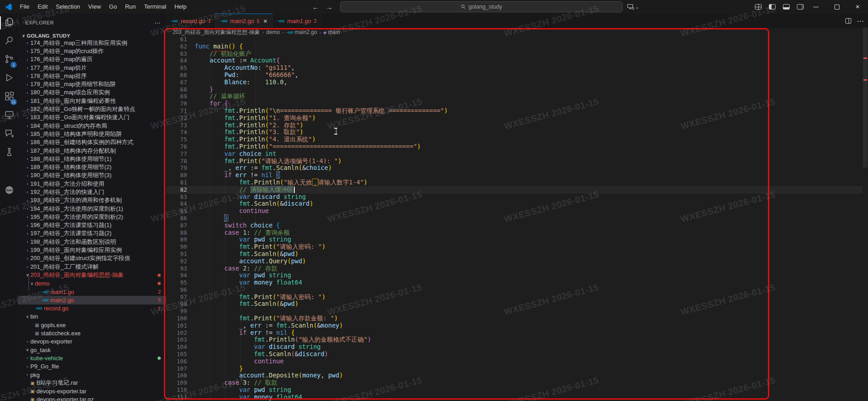 The image size is (868, 401). Describe the element at coordinates (849, 21) in the screenshot. I see `split-editor-button` at that location.